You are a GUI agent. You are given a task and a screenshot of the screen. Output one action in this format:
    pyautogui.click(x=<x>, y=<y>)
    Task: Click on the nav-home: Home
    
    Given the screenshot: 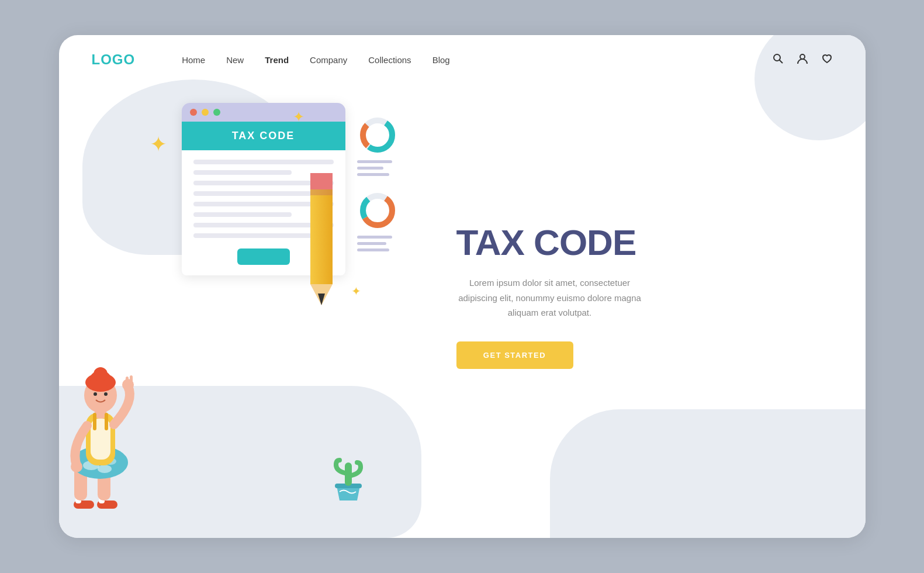 What is the action you would take?
    pyautogui.click(x=193, y=60)
    